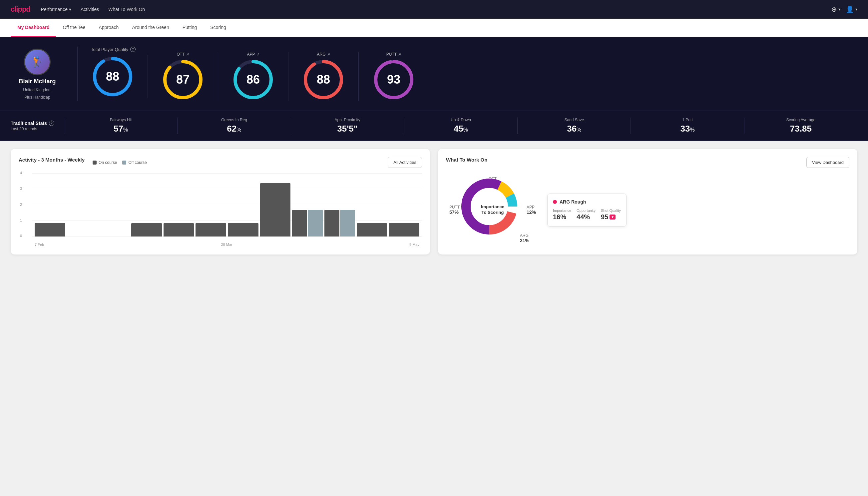 The height and width of the screenshot is (496, 868). Describe the element at coordinates (133, 49) in the screenshot. I see `help-icon: ?` at that location.